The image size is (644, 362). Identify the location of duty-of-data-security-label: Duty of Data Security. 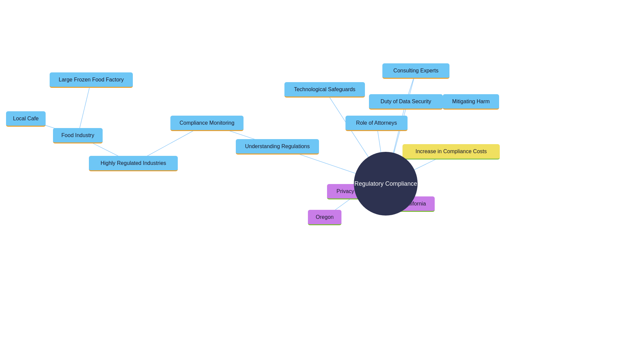
(406, 102).